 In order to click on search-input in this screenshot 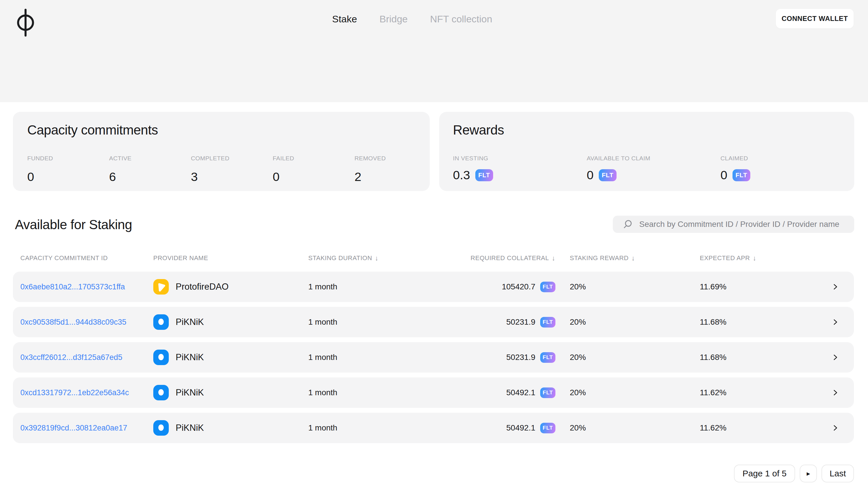, I will do `click(743, 224)`.